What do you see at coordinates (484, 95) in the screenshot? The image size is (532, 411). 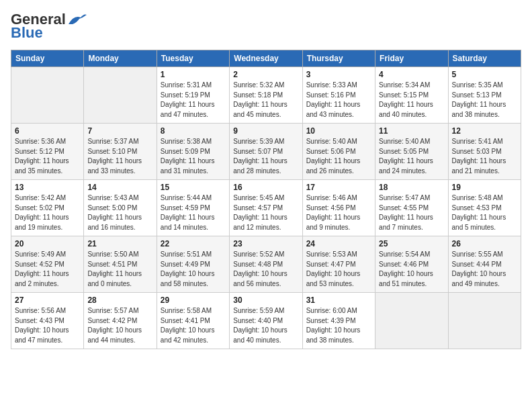 I see `calendar-day-cell: 5Sunrise: 5:35 AMSunset: 5:13 PMDaylight…` at bounding box center [484, 95].